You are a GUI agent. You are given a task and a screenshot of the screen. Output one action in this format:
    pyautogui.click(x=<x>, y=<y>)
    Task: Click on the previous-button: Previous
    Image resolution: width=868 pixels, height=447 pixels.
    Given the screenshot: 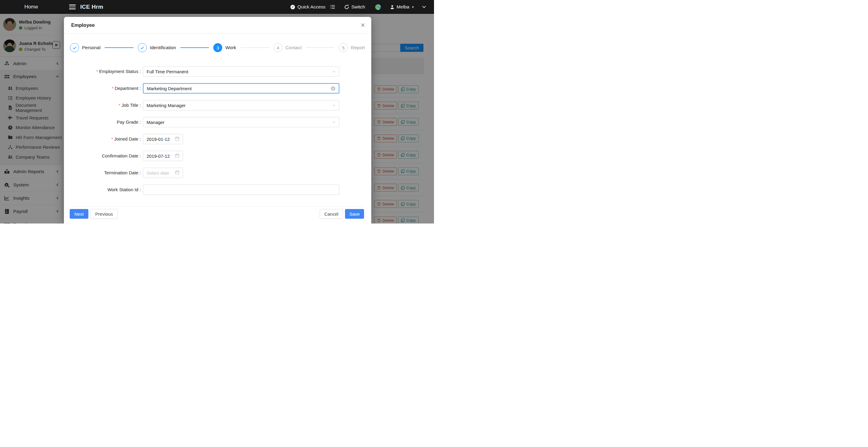 What is the action you would take?
    pyautogui.click(x=104, y=214)
    